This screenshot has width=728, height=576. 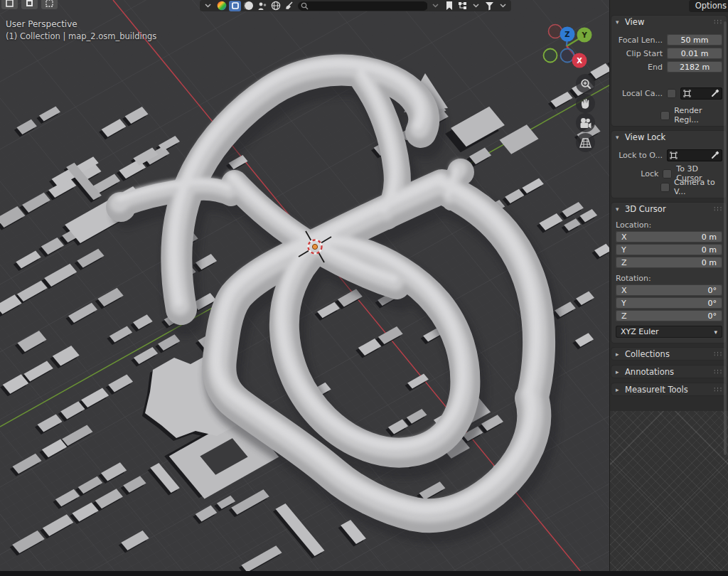 What do you see at coordinates (639, 67) in the screenshot?
I see `clip-end-label: End` at bounding box center [639, 67].